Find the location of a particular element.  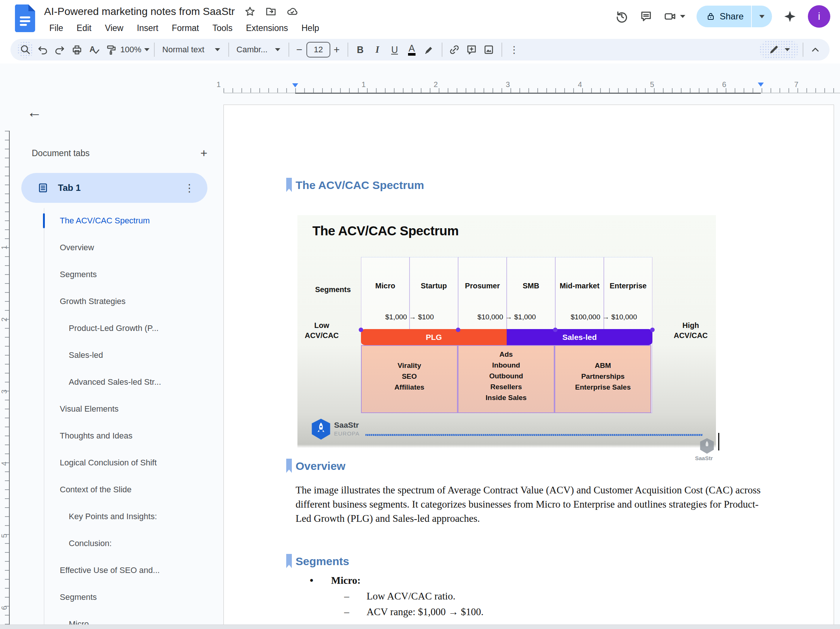

share-button: Share is located at coordinates (724, 17).